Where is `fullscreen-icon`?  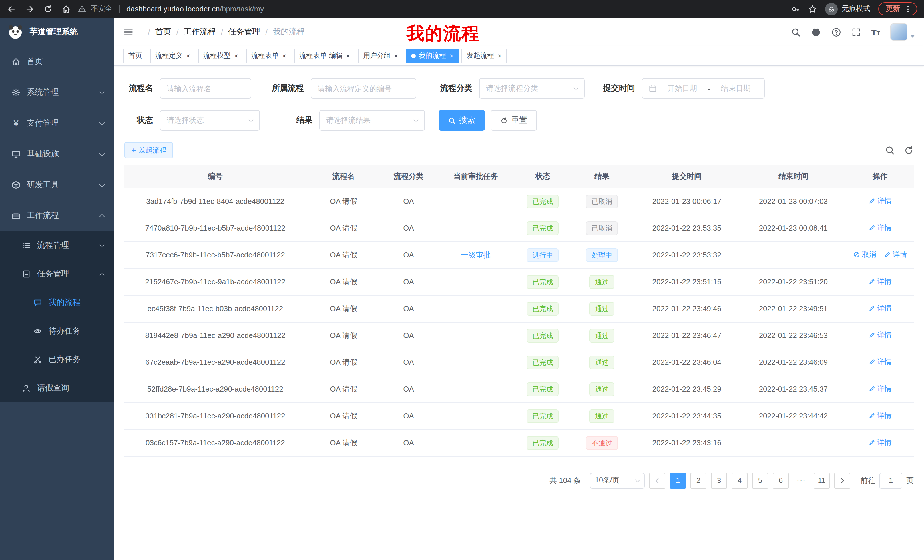
fullscreen-icon is located at coordinates (856, 32).